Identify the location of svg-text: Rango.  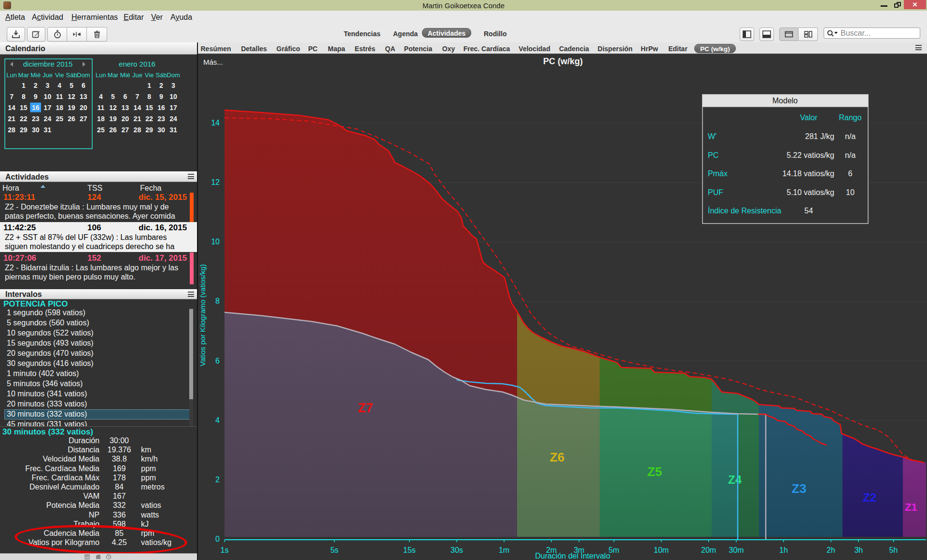
(850, 118).